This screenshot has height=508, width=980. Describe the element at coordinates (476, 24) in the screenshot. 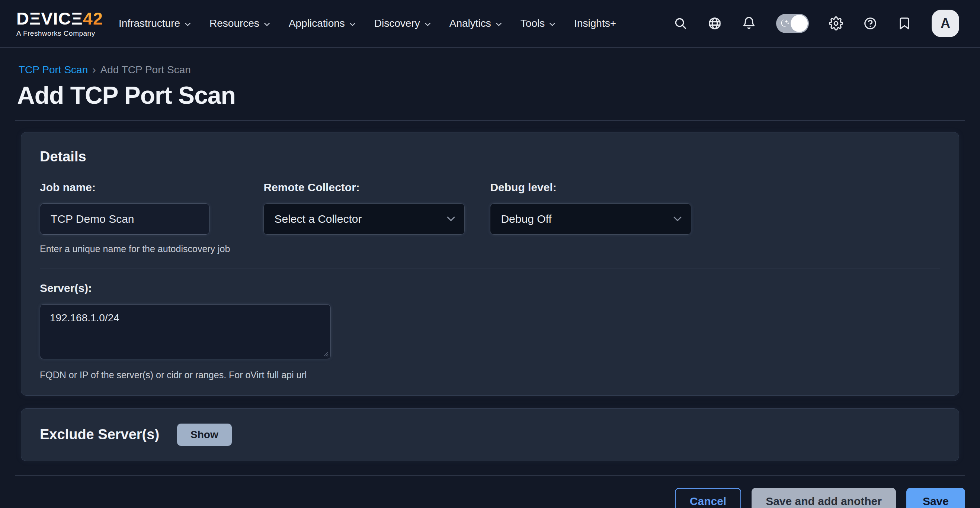

I see `menu-item-analytics: Analytics` at that location.